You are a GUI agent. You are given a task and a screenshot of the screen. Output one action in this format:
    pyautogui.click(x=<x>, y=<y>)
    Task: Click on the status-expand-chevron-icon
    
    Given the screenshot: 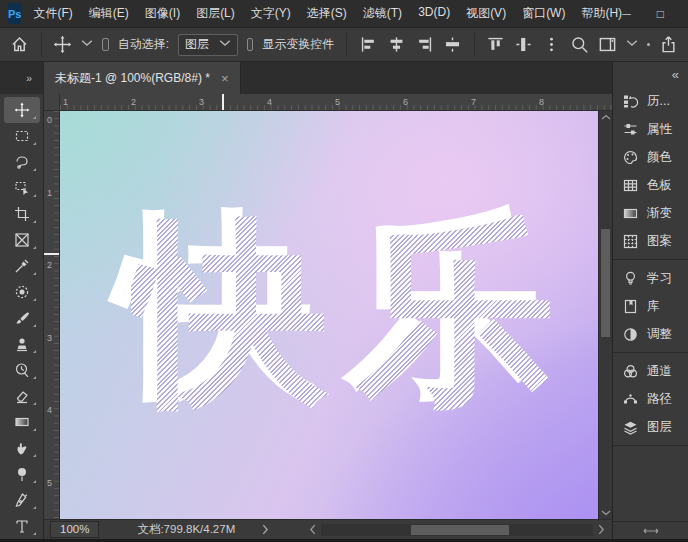 What is the action you would take?
    pyautogui.click(x=266, y=530)
    